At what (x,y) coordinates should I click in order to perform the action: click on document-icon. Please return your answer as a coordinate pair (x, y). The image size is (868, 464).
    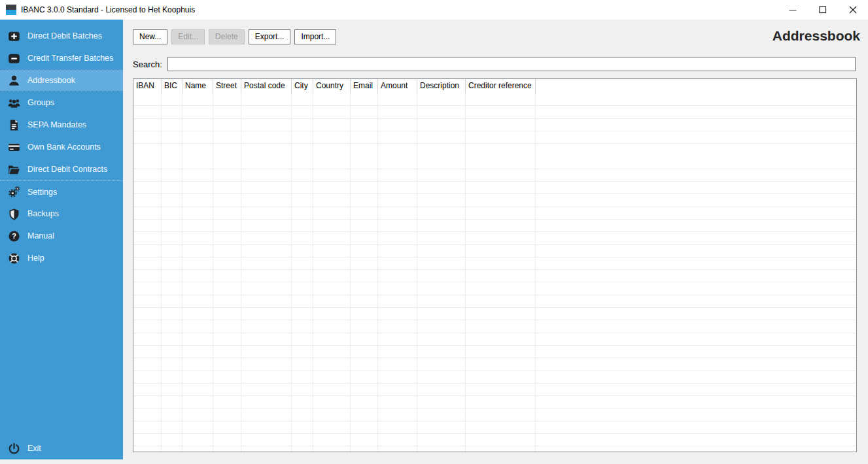
    Looking at the image, I should click on (14, 125).